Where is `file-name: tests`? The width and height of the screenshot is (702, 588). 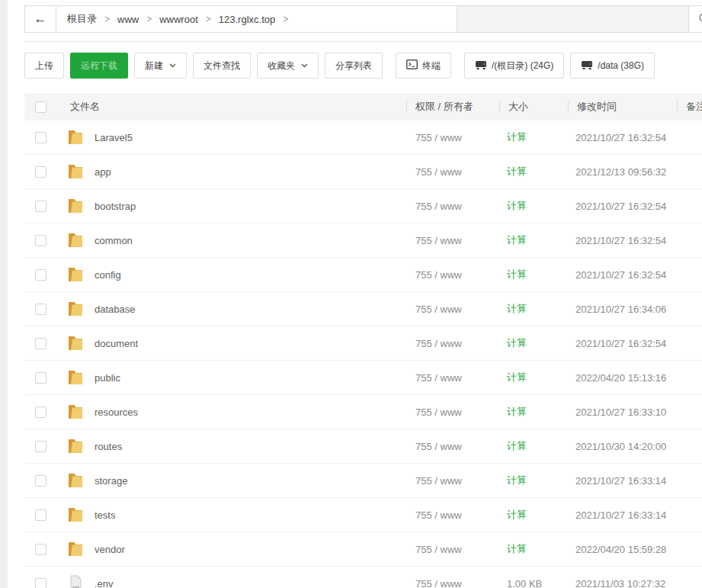 file-name: tests is located at coordinates (105, 516).